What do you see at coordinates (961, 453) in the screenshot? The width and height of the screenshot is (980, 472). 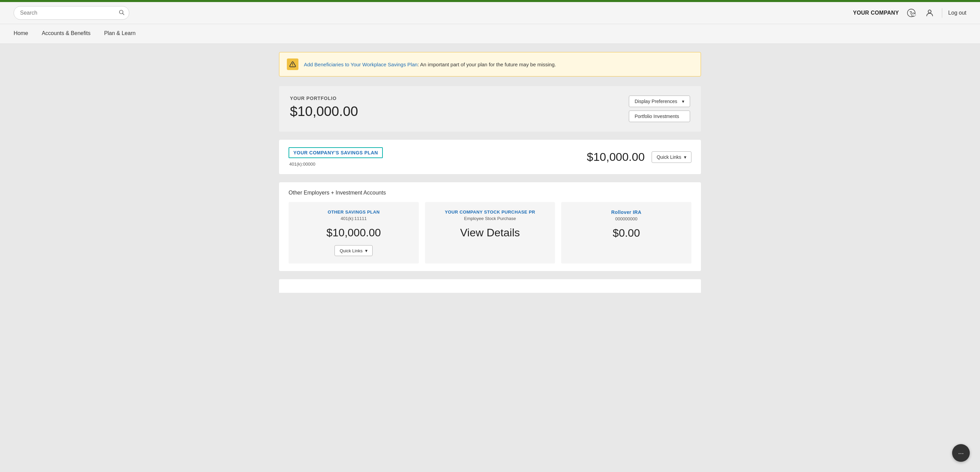 I see `chat-fab-button: ···` at bounding box center [961, 453].